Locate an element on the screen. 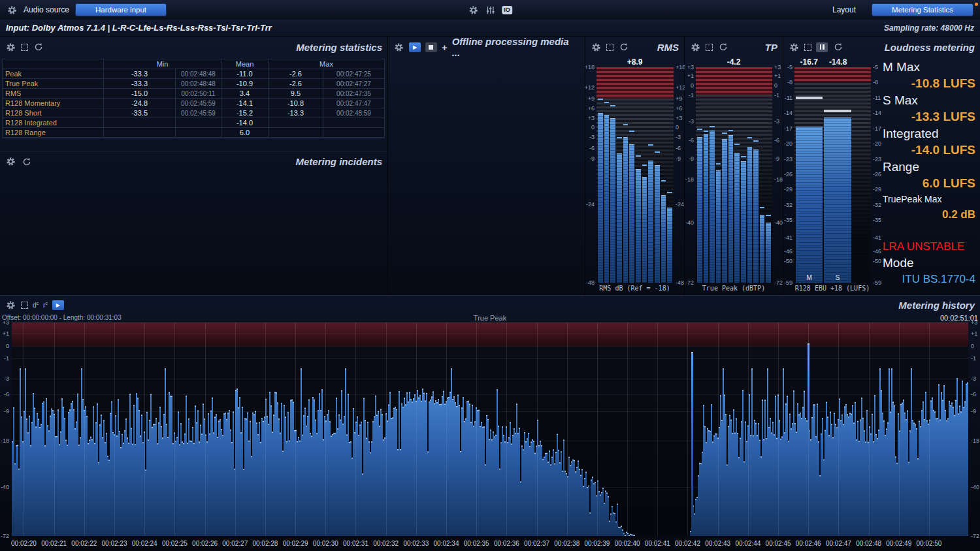 This screenshot has width=980, height=551. history-play-button: ▶ is located at coordinates (58, 306).